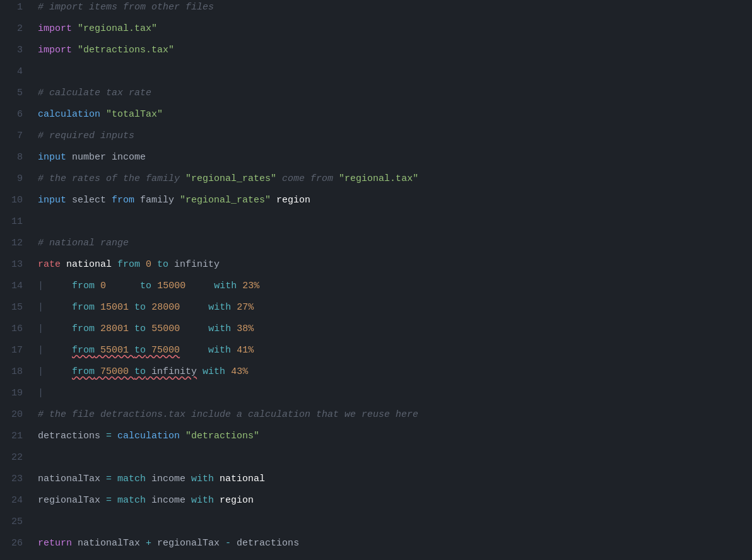  Describe the element at coordinates (392, 479) in the screenshot. I see `line-content: nationalTax = match income with national` at that location.